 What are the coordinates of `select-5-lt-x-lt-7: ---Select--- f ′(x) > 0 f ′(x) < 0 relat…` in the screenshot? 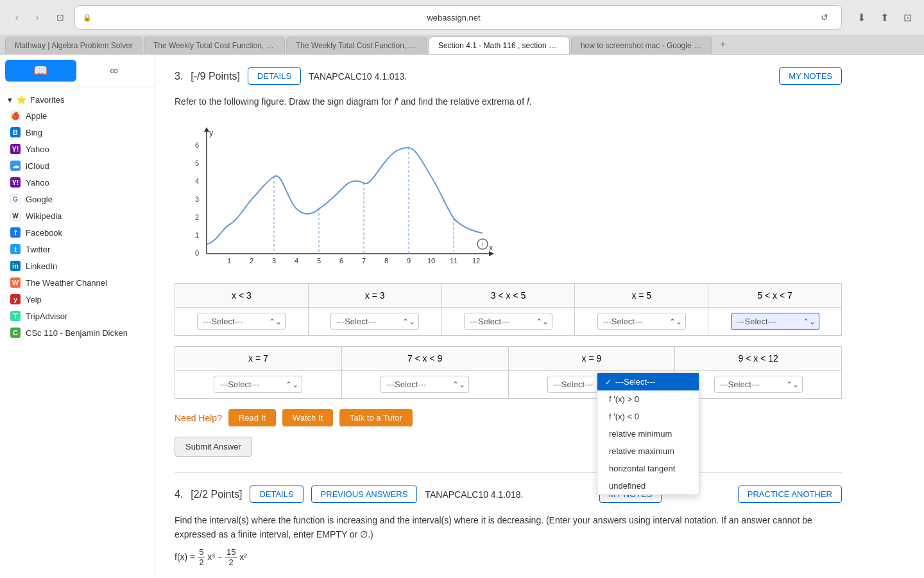 It's located at (775, 321).